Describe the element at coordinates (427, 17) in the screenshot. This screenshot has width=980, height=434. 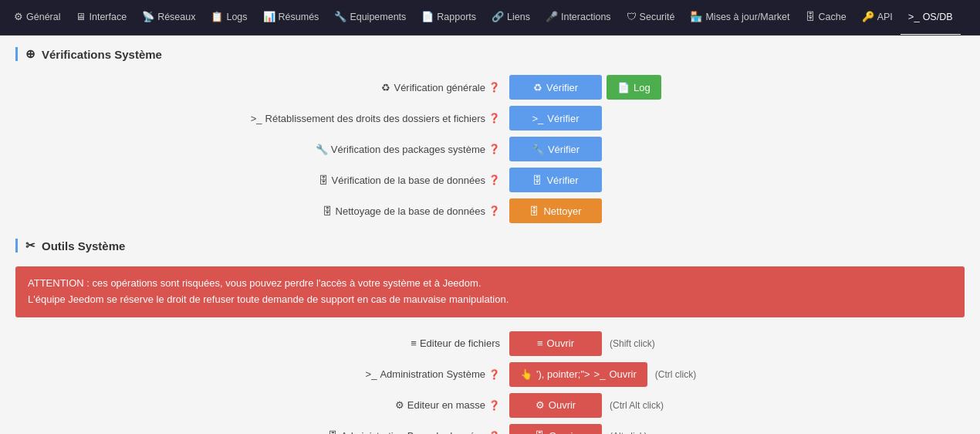
I see `rapports-icon: 📄` at that location.